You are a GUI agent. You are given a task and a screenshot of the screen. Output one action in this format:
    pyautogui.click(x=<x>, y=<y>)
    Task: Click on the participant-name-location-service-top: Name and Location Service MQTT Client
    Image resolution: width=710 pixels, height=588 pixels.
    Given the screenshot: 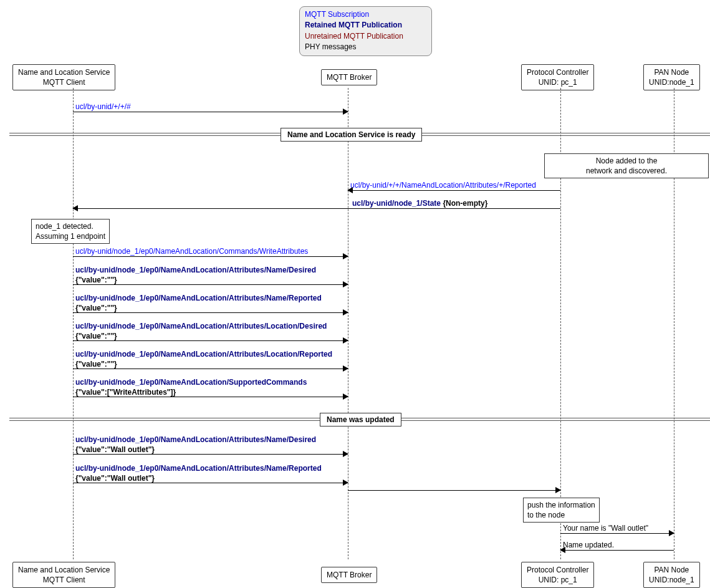 What is the action you would take?
    pyautogui.click(x=64, y=77)
    